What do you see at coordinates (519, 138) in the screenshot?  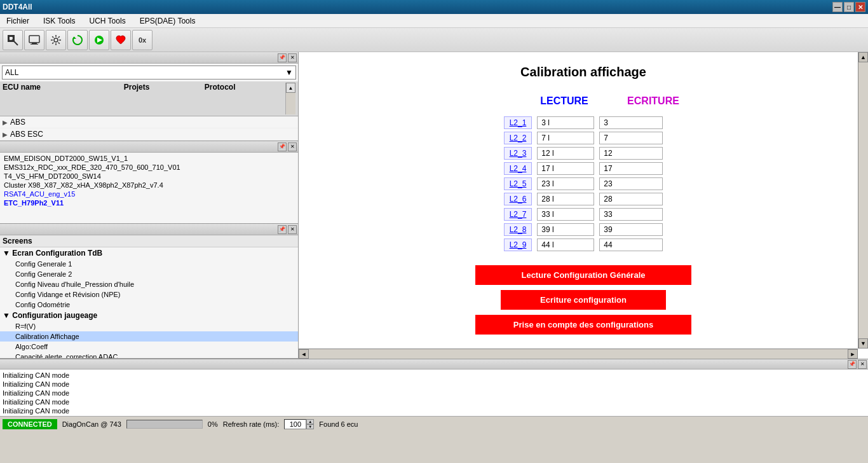 I see `row-label-1: L2_2` at bounding box center [519, 138].